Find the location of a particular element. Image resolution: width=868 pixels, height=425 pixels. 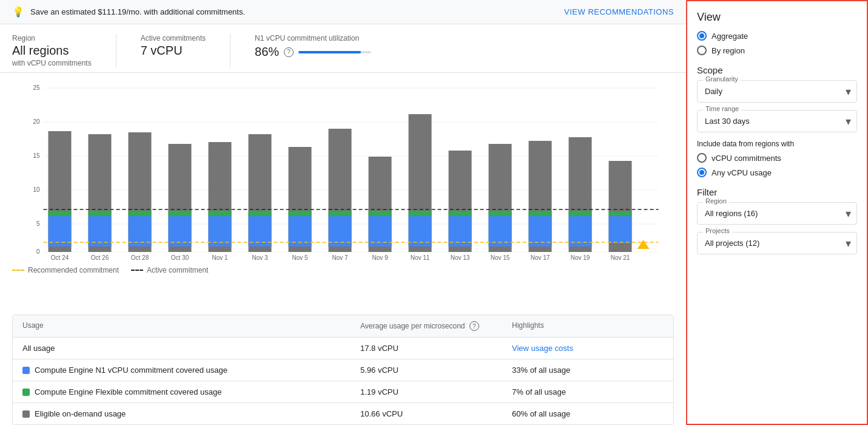

legend-active: Active commitment is located at coordinates (170, 270).